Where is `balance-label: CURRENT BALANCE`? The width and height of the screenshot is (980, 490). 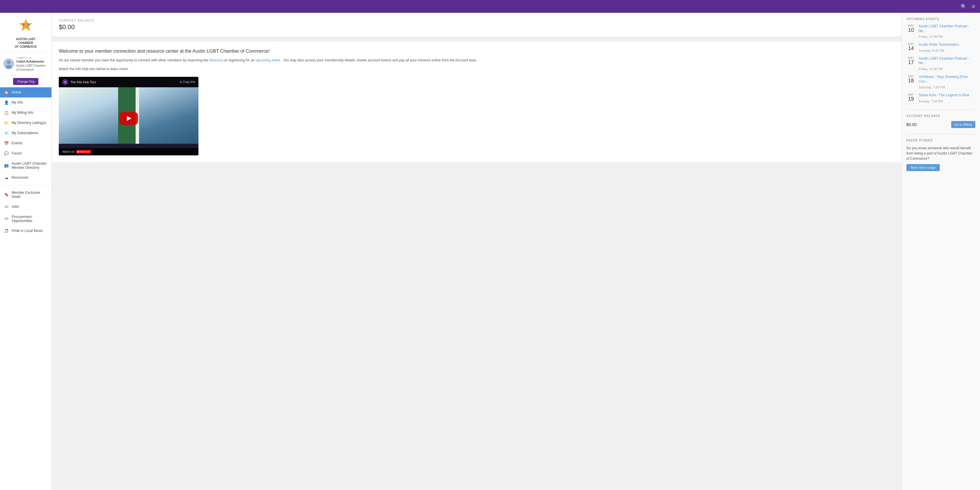
balance-label: CURRENT BALANCE is located at coordinates (476, 21).